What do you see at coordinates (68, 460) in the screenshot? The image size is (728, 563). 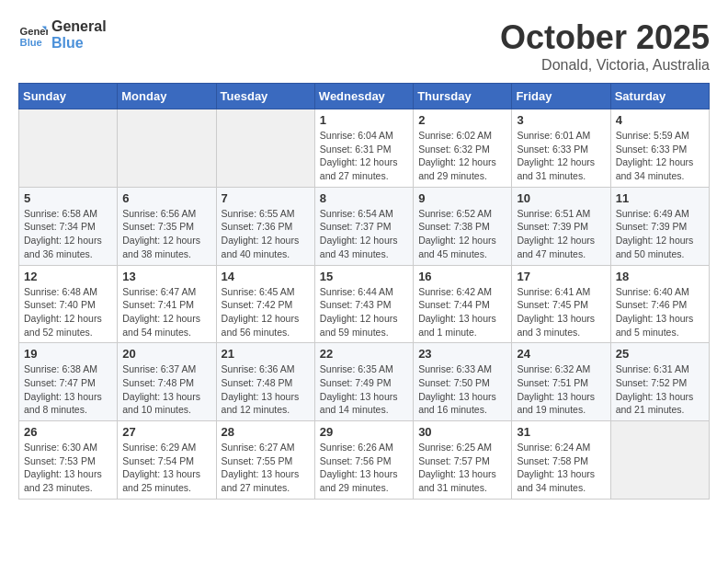 I see `calendar-cell: 26Sunrise: 6:30 AM Sunset: 7:53 PM Dayli…` at bounding box center [68, 460].